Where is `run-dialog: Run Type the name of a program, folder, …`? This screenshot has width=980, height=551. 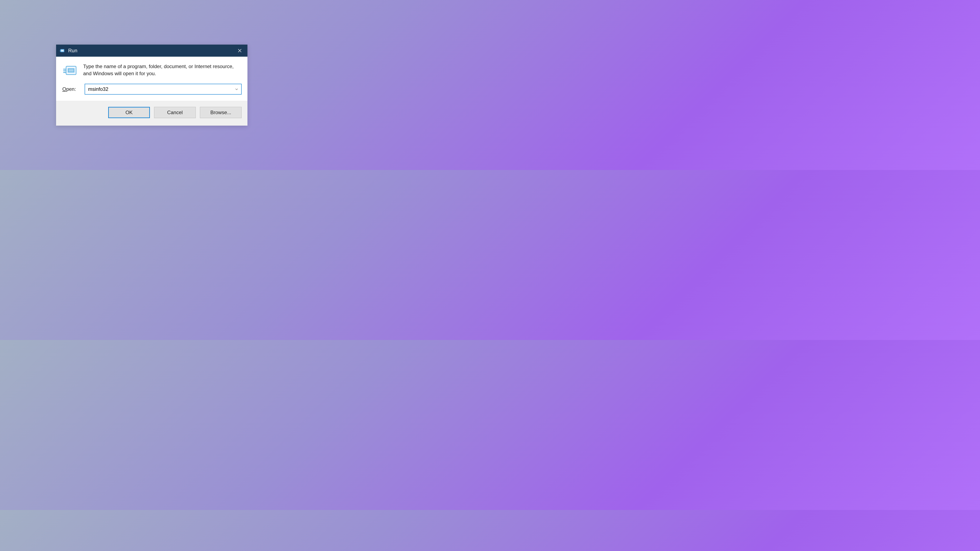
run-dialog: Run Type the name of a program, folder, … is located at coordinates (151, 85).